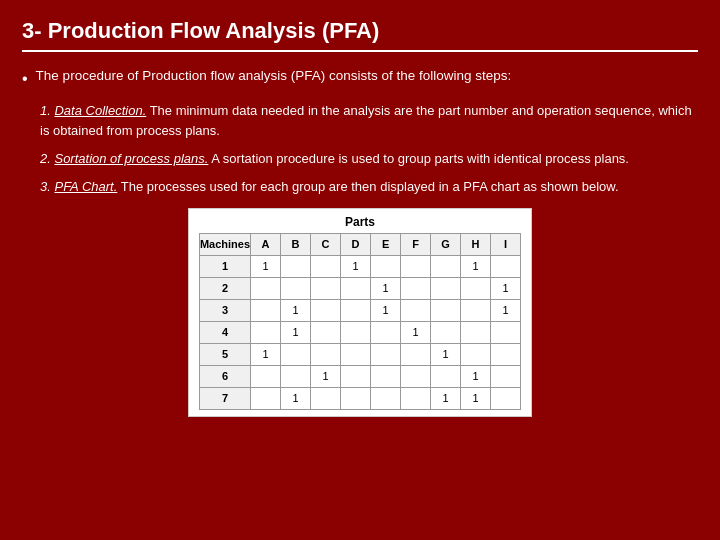 This screenshot has height=540, width=720. What do you see at coordinates (86, 186) in the screenshot?
I see `item-3-title: PFA Chart.` at bounding box center [86, 186].